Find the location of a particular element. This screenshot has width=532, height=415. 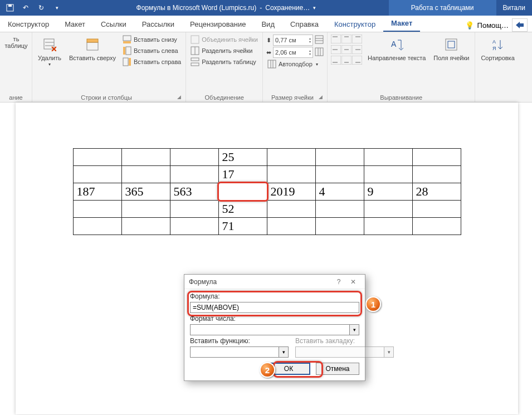

undo-icon: ↶ is located at coordinates (26, 8).